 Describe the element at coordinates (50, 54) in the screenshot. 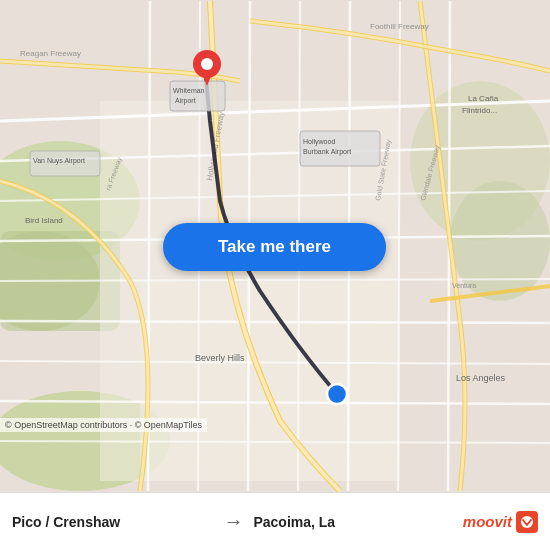

I see `svg-text: Reagan Freeway` at that location.